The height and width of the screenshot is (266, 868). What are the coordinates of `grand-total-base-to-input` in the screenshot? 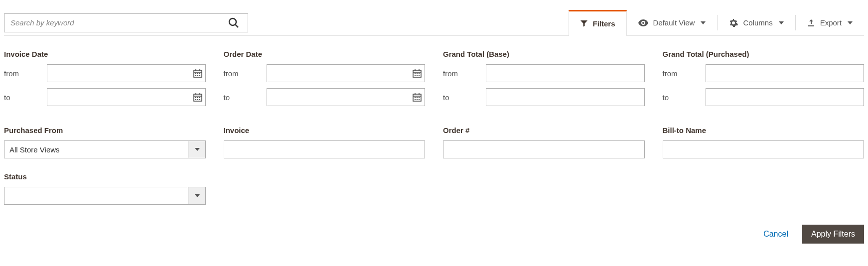 It's located at (565, 97).